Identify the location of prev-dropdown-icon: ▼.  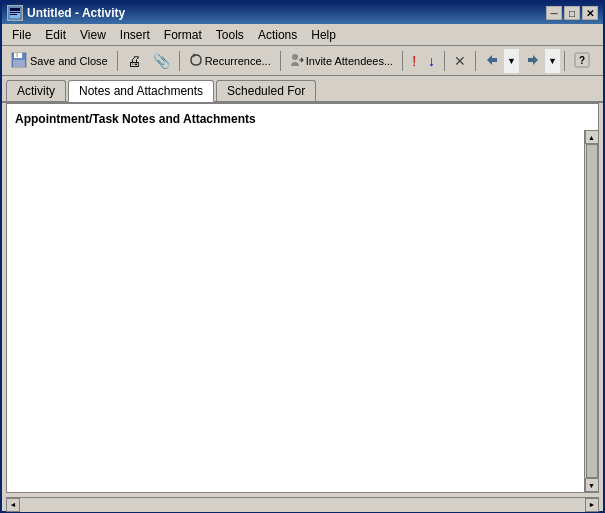
(512, 61).